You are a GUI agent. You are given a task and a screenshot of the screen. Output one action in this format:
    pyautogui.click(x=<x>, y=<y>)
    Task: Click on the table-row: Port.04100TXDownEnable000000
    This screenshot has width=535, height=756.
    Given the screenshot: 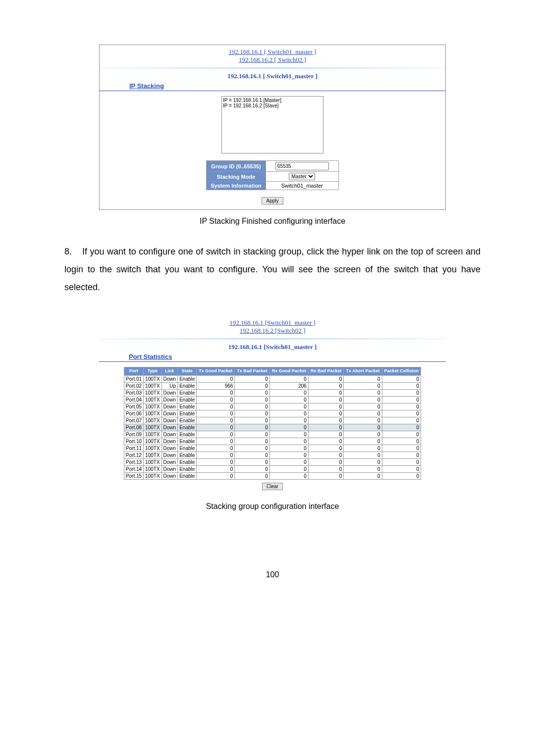 What is the action you would take?
    pyautogui.click(x=272, y=400)
    